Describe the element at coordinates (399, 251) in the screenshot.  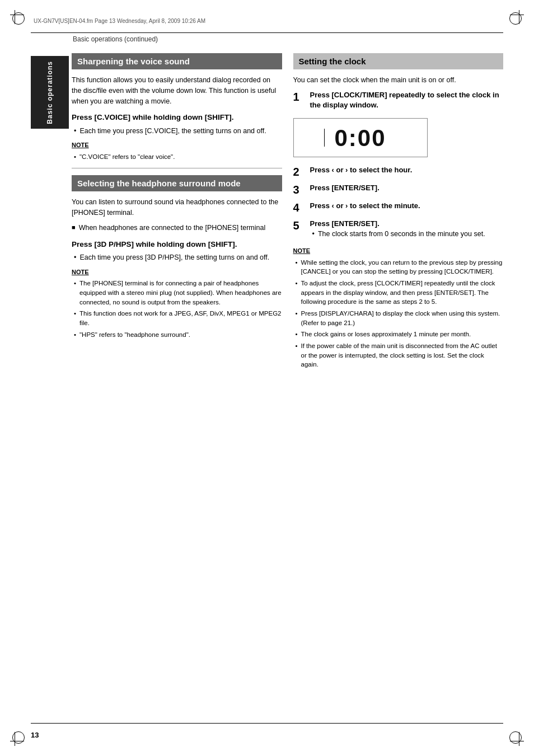
I see `clock-note-label: NOTE` at that location.